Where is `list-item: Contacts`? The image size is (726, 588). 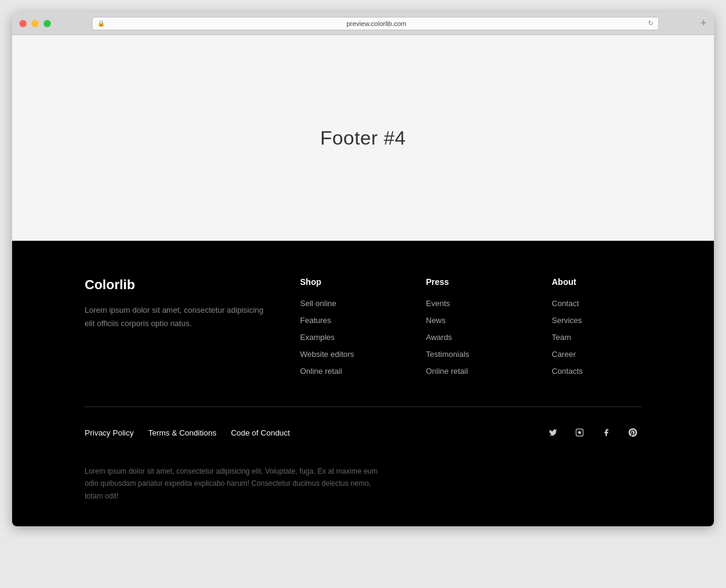
list-item: Contacts is located at coordinates (597, 371).